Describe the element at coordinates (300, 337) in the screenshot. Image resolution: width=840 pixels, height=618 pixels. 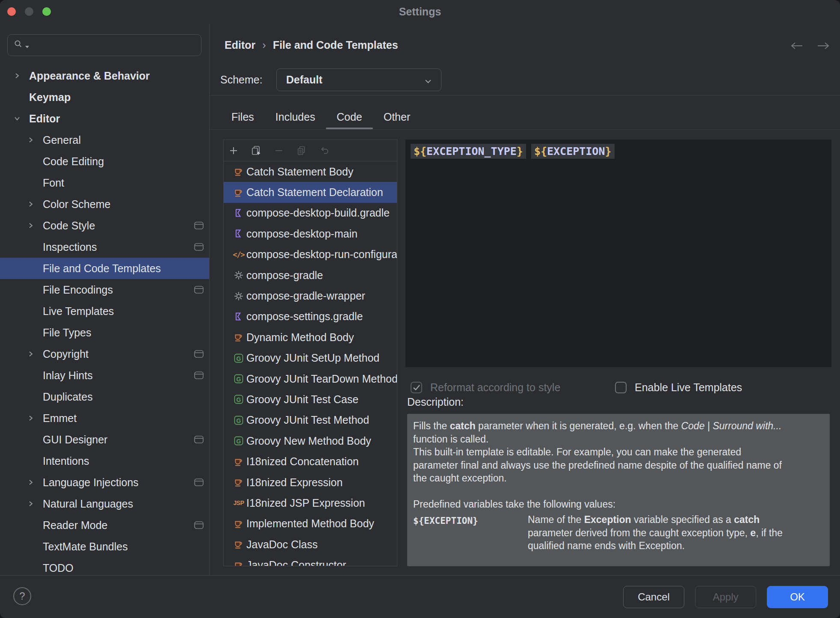
I see `template-item-label: Dynamic Method Body` at that location.